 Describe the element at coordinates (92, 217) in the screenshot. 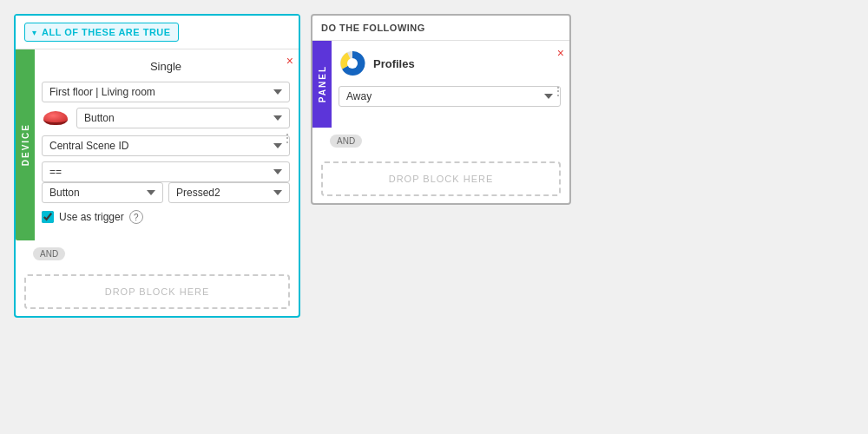

I see `use-as-trigger-label: Use as trigger` at that location.